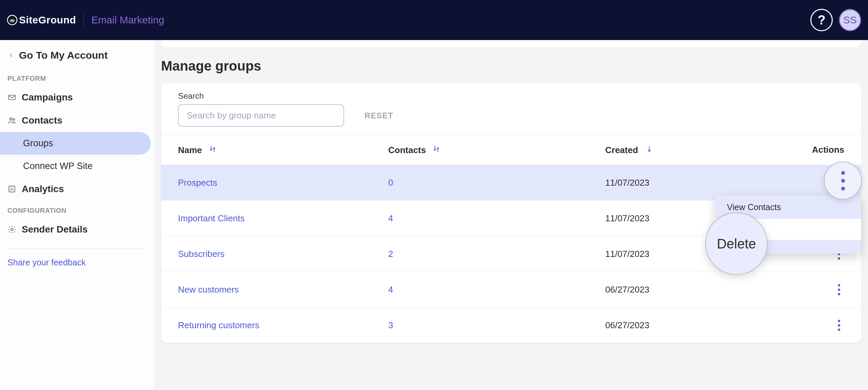 This screenshot has width=868, height=390. Describe the element at coordinates (736, 244) in the screenshot. I see `delete-label: Delete` at that location.